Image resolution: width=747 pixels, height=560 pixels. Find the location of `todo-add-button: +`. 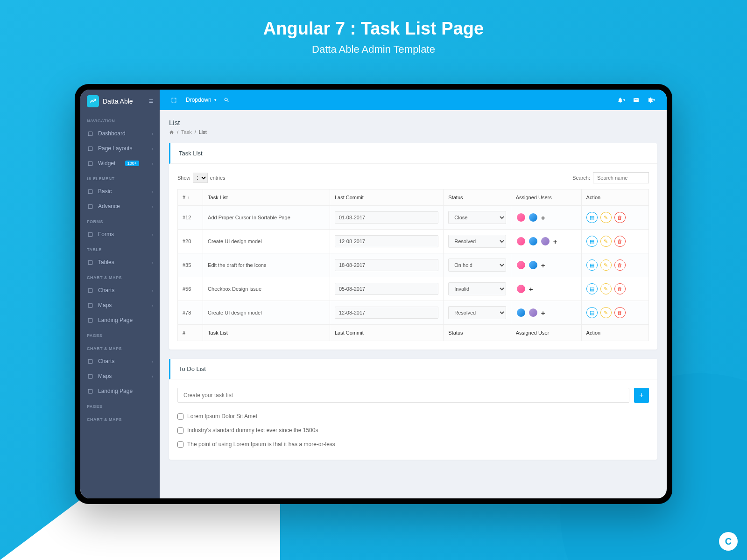

todo-add-button: + is located at coordinates (641, 395).